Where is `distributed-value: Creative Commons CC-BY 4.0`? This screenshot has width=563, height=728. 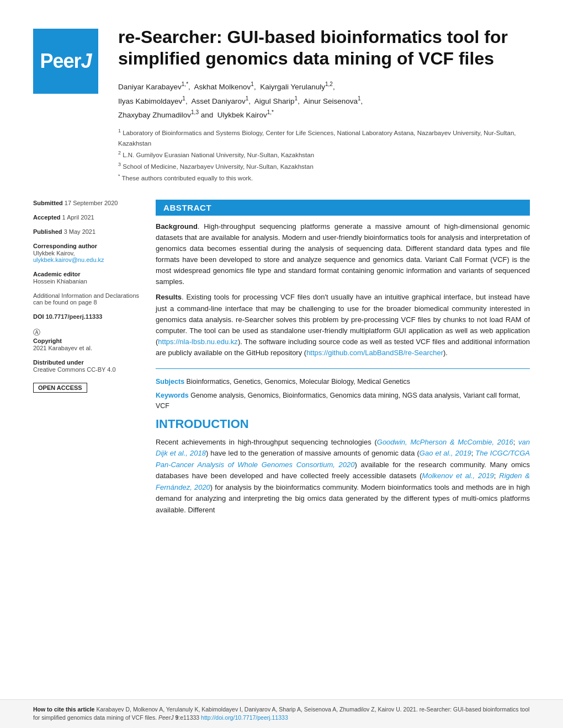
distributed-value: Creative Commons CC-BY 4.0 is located at coordinates (86, 370).